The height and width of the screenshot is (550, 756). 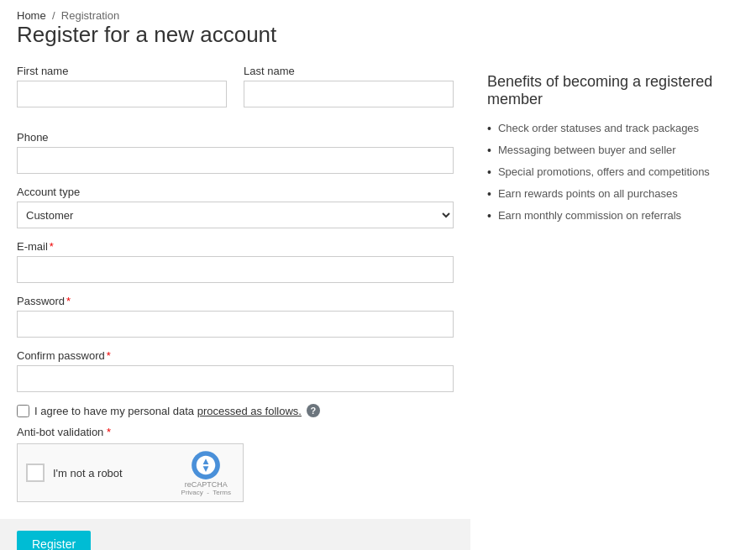 What do you see at coordinates (613, 91) in the screenshot?
I see `benefits-title: Benefits of becoming a registered member` at bounding box center [613, 91].